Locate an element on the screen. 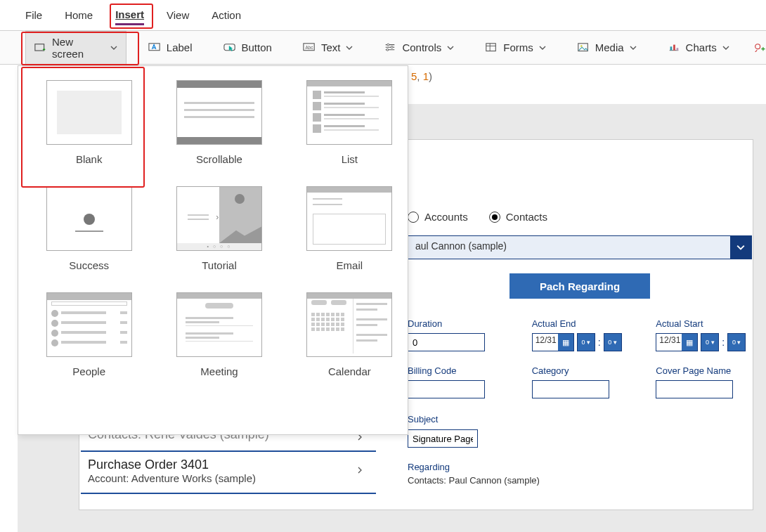 The image size is (766, 532). category-input is located at coordinates (571, 389).